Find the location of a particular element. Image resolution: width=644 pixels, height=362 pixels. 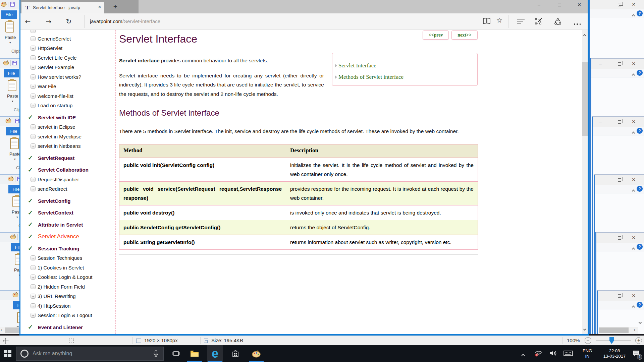

more-actions-icon is located at coordinates (577, 25).